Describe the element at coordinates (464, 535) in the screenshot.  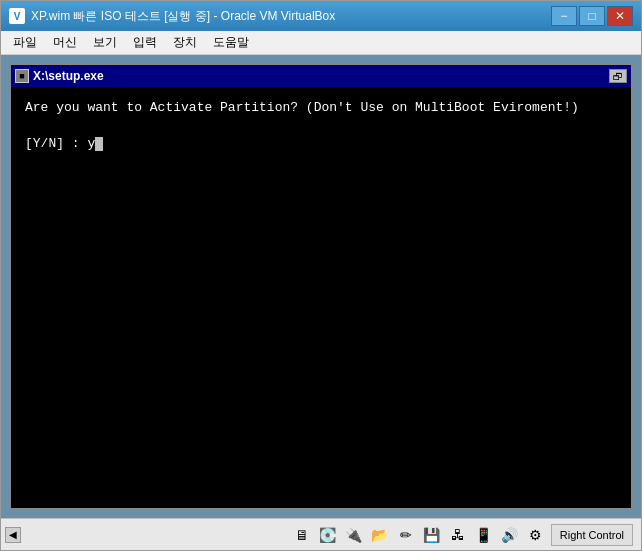
I see `status-right: 🖥 💽 🔌 📂 ✏ 💾 🖧 📱 🔊 ⚙ Right Control` at that location.